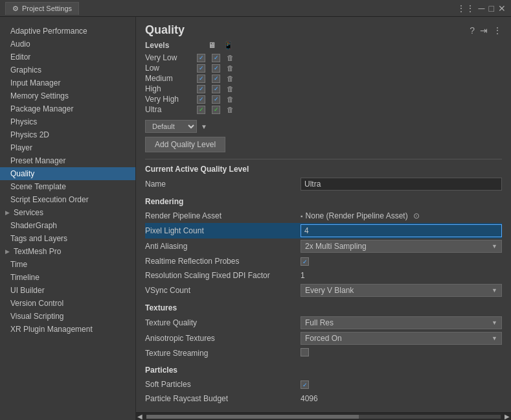 The width and height of the screenshot is (511, 420). Describe the element at coordinates (40, 96) in the screenshot. I see `sidebar-item-label: Memory Settings` at that location.